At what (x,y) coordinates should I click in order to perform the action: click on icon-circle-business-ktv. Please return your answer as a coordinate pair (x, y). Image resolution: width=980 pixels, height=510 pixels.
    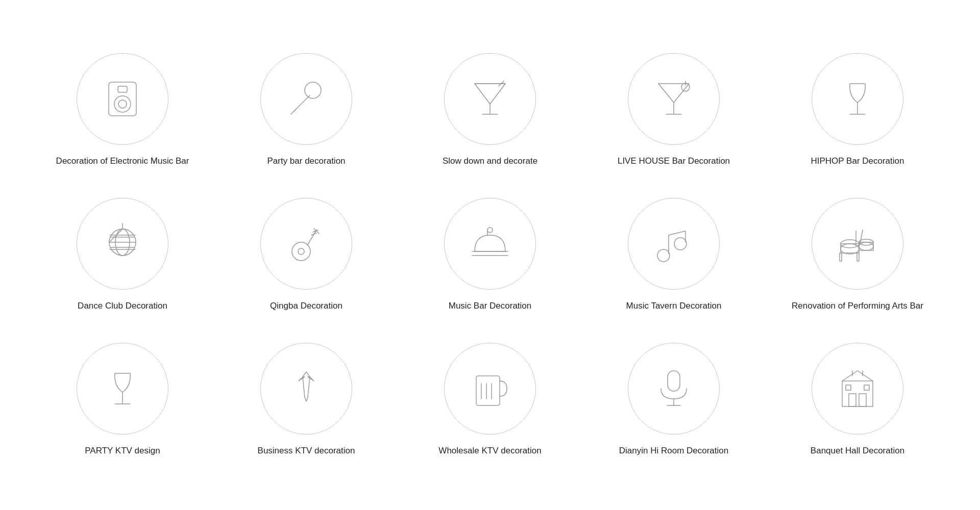
    Looking at the image, I should click on (306, 389).